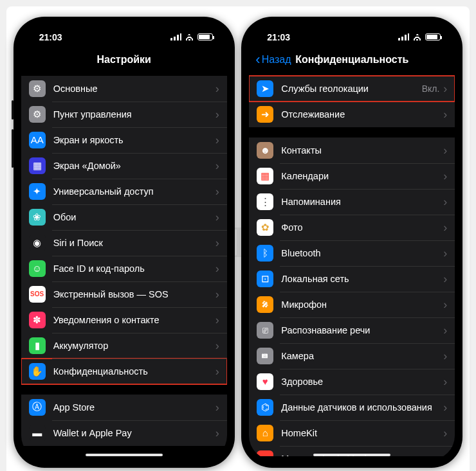 Image resolution: width=476 pixels, height=471 pixels. I want to click on row-homescreen: ▦Экран «Домой»›, so click(124, 166).